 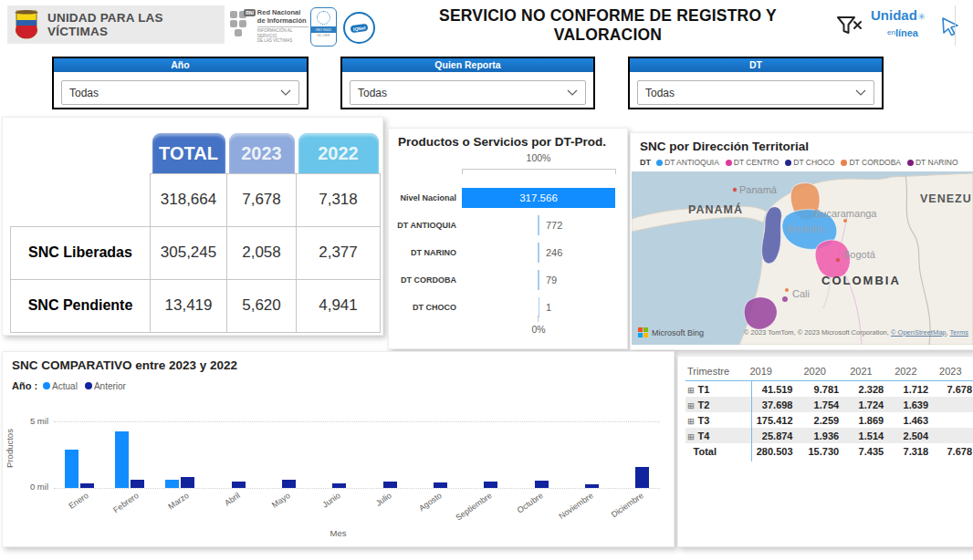 What do you see at coordinates (959, 332) in the screenshot?
I see `terms-link: Terms` at bounding box center [959, 332].